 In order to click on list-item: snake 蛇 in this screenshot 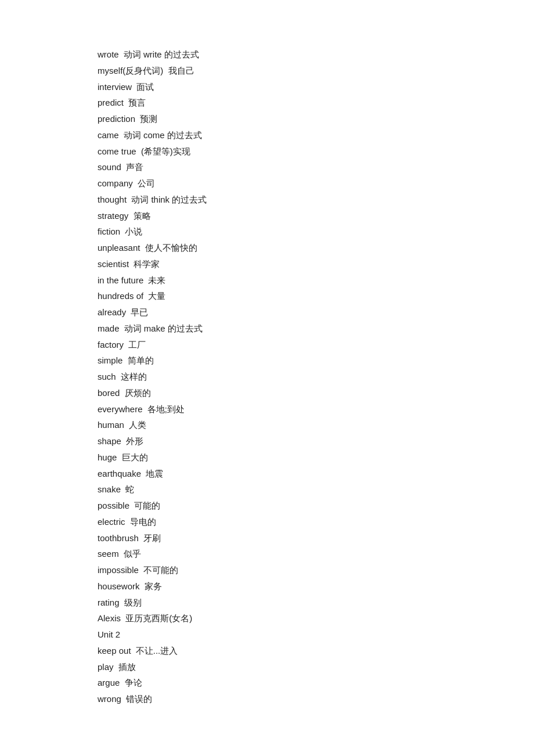, I will do `click(316, 489)`.